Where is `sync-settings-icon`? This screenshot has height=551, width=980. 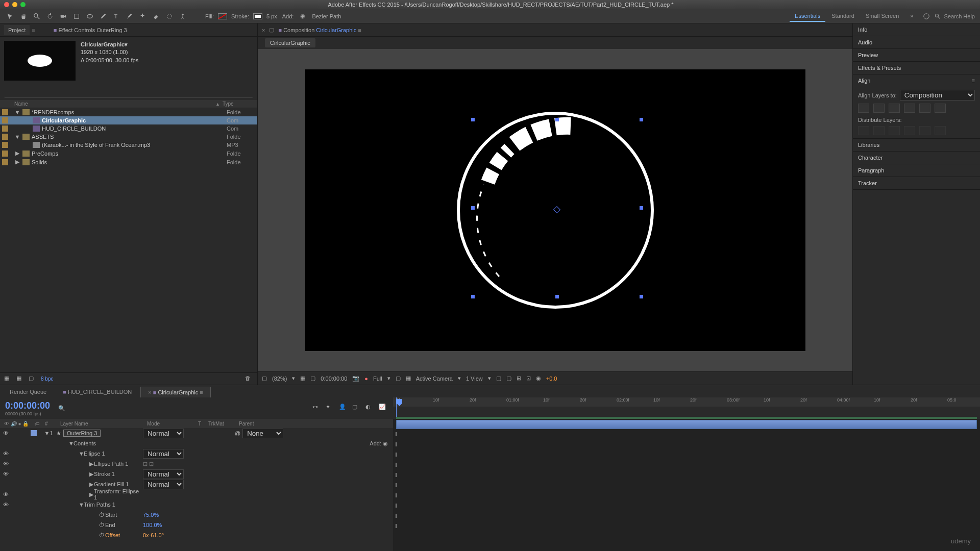 sync-settings-icon is located at coordinates (926, 16).